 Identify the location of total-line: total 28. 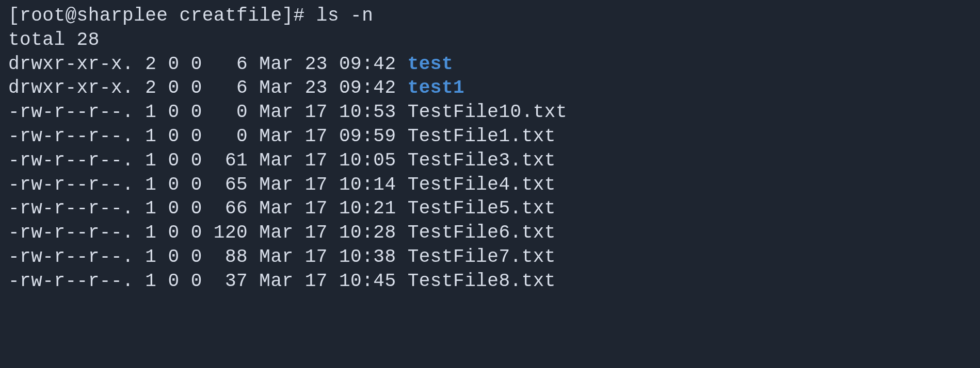
(490, 40).